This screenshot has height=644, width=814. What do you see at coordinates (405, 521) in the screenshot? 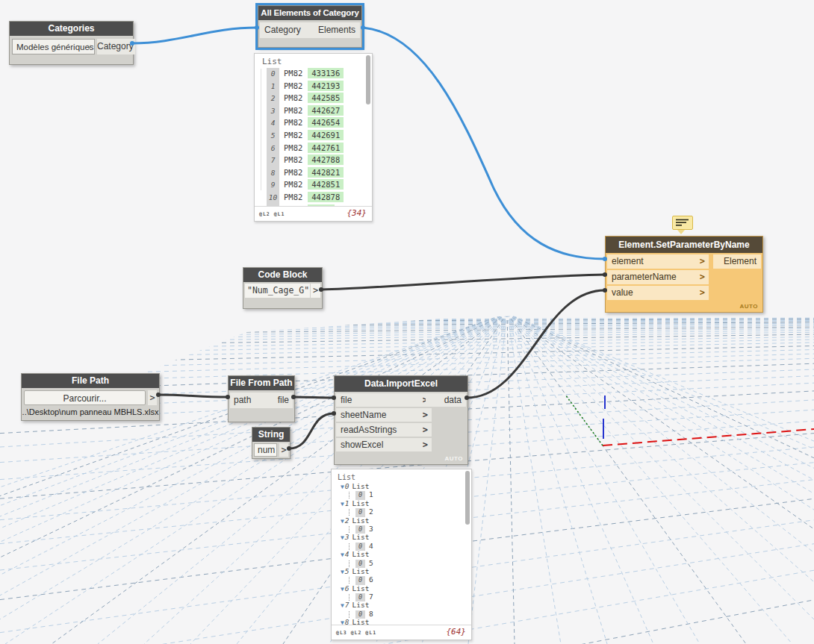
I see `nested-list-item: ▼2List` at bounding box center [405, 521].